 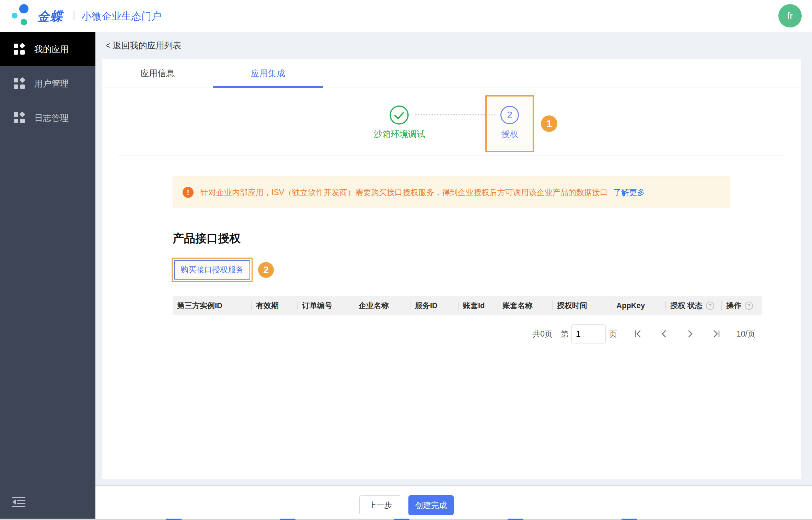 I want to click on create-complete-button: 创建完成, so click(x=431, y=505).